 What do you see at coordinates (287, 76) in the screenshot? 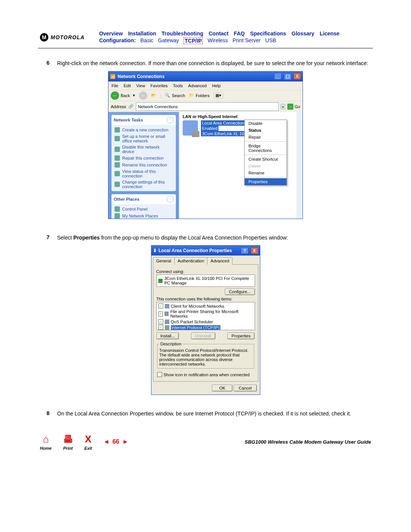
I see `window-controls: _ ▢ X` at bounding box center [287, 76].